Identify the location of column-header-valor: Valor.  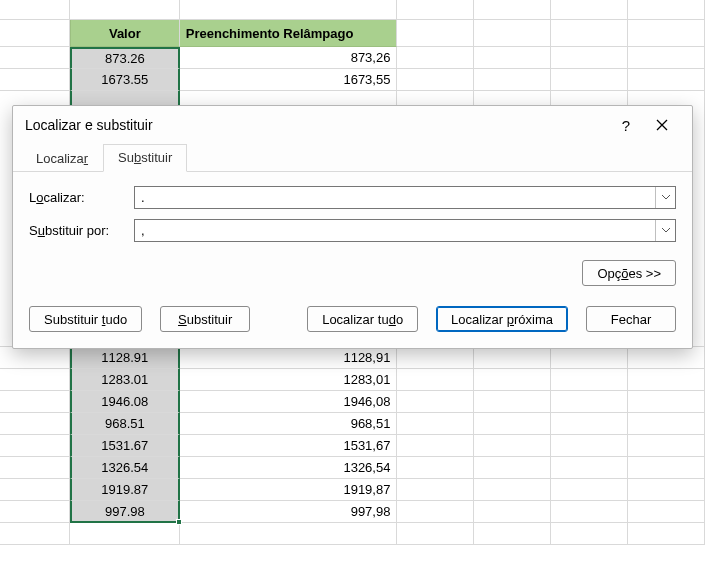
(125, 34).